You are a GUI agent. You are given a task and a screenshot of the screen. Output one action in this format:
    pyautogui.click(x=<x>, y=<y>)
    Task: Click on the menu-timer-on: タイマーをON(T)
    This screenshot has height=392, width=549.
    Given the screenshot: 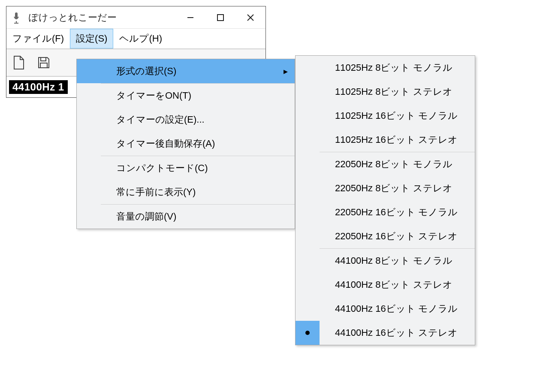 What is the action you would take?
    pyautogui.click(x=186, y=96)
    